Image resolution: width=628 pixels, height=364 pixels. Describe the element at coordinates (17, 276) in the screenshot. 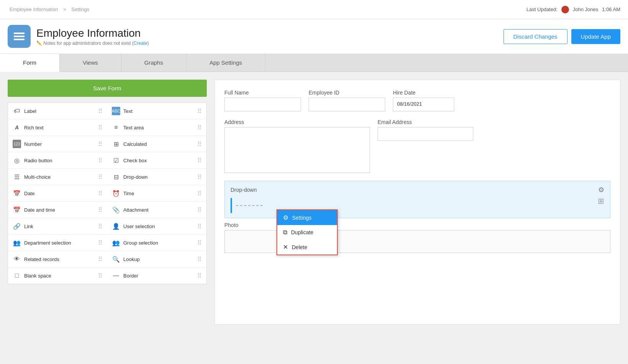

I see `blank-icon: □` at that location.